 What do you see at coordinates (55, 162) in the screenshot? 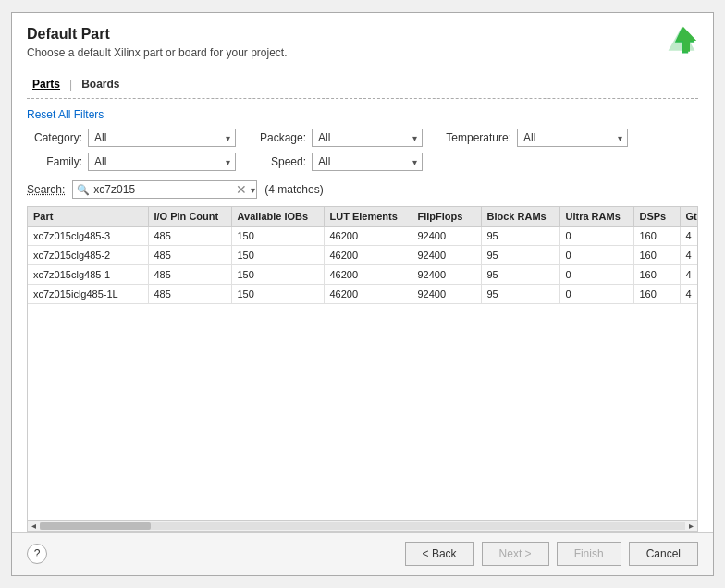
I see `family-label: Family:` at bounding box center [55, 162].